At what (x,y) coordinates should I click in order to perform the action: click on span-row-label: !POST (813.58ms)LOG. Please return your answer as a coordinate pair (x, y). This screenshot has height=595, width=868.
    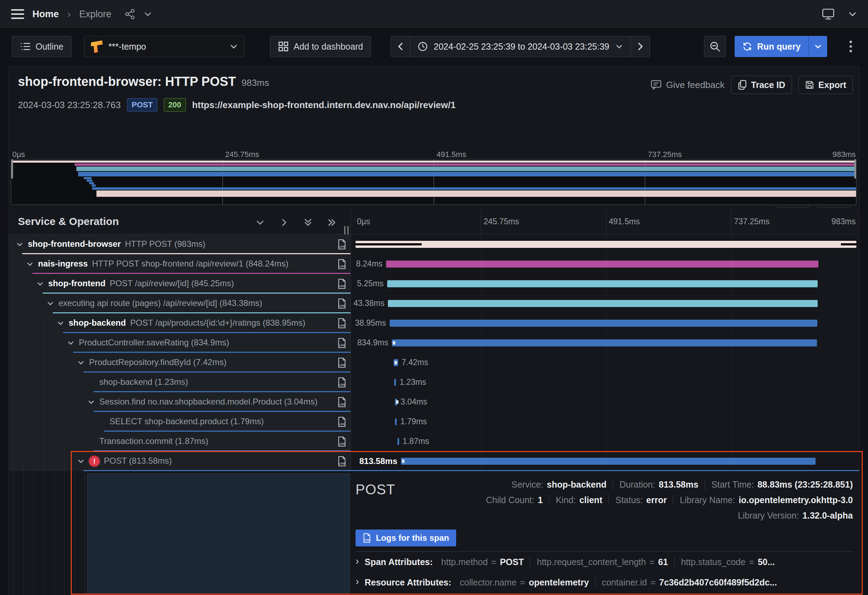
    Looking at the image, I should click on (180, 461).